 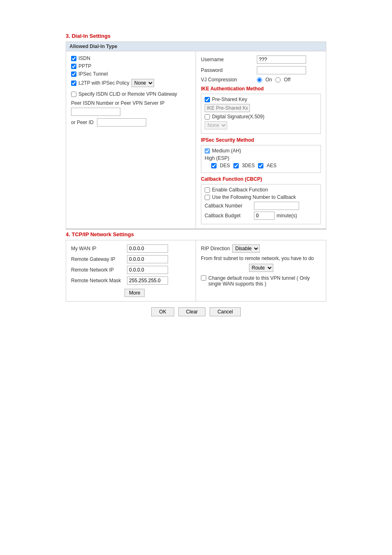 I want to click on digital-sig-select: None, so click(x=216, y=125).